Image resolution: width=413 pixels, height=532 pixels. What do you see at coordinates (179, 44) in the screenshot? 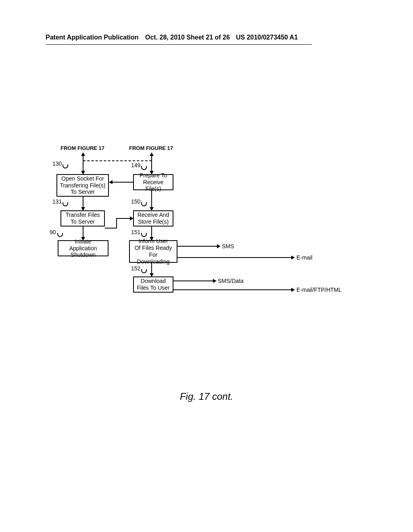
I see `header-rule` at bounding box center [179, 44].